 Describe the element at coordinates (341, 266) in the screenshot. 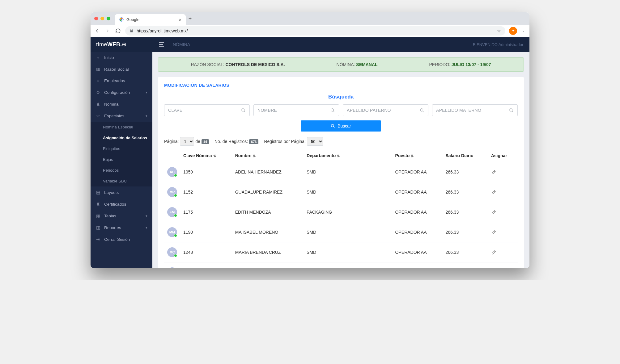

I see `table-row: MS1271MARIA MAGDALENATESTING & FINAL ASS…` at that location.